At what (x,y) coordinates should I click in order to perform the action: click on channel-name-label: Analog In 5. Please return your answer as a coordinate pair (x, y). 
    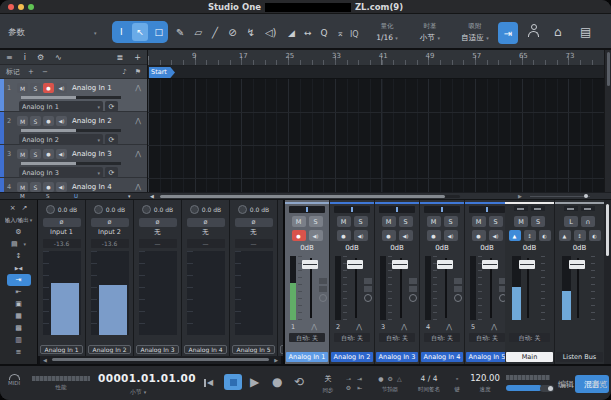
    Looking at the image, I should click on (486, 357).